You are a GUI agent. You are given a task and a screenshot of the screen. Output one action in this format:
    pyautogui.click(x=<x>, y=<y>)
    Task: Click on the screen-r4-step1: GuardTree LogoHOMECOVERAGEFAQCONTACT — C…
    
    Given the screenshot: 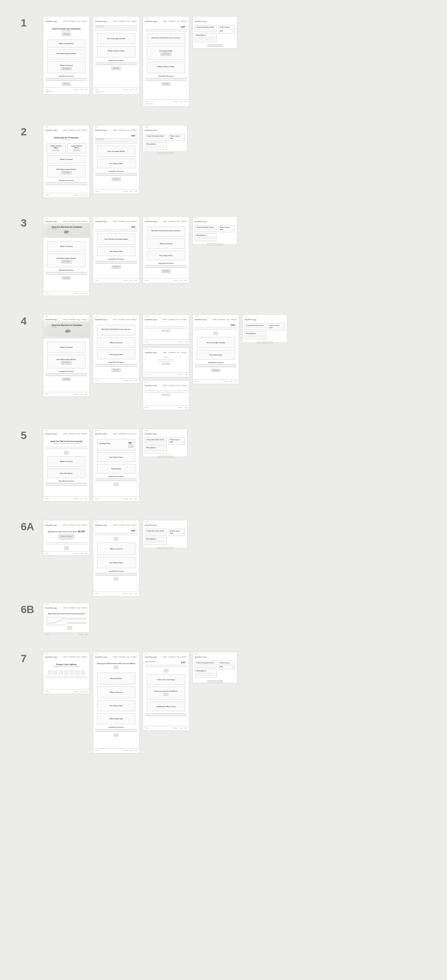 What is the action you would take?
    pyautogui.click(x=166, y=329)
    